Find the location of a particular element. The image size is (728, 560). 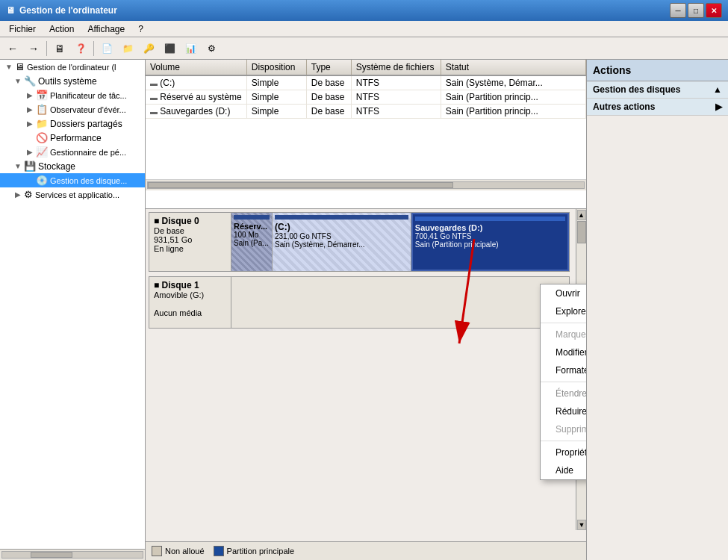

tree-item-planificateur: ▶ 📅 Planificateur de tâc... is located at coordinates (72, 96).